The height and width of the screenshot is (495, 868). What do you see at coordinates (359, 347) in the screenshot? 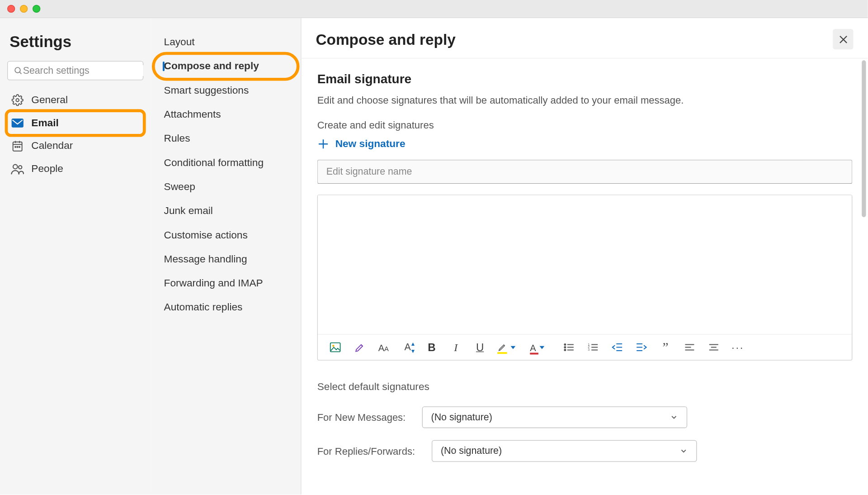
I see `highlighter-icon` at bounding box center [359, 347].